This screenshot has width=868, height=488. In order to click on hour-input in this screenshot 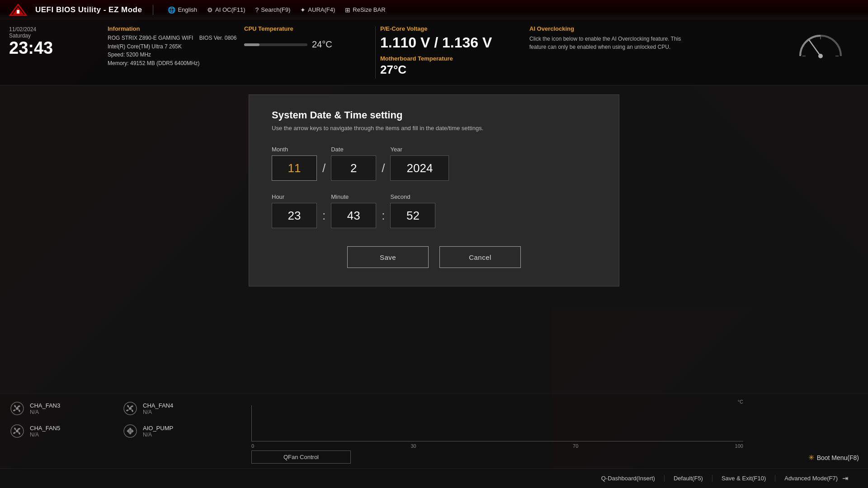, I will do `click(294, 216)`.